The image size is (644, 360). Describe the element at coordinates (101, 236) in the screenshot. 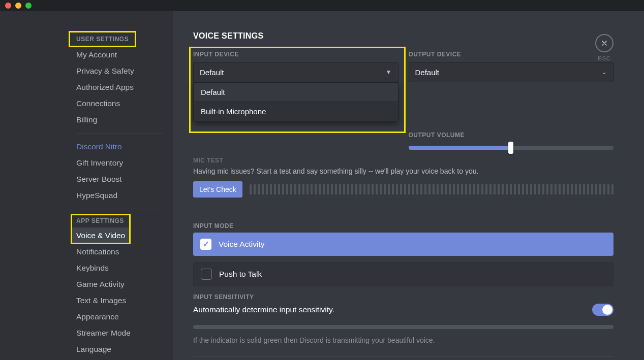

I see `sidebar-item-voice-video: Voice & Video` at that location.